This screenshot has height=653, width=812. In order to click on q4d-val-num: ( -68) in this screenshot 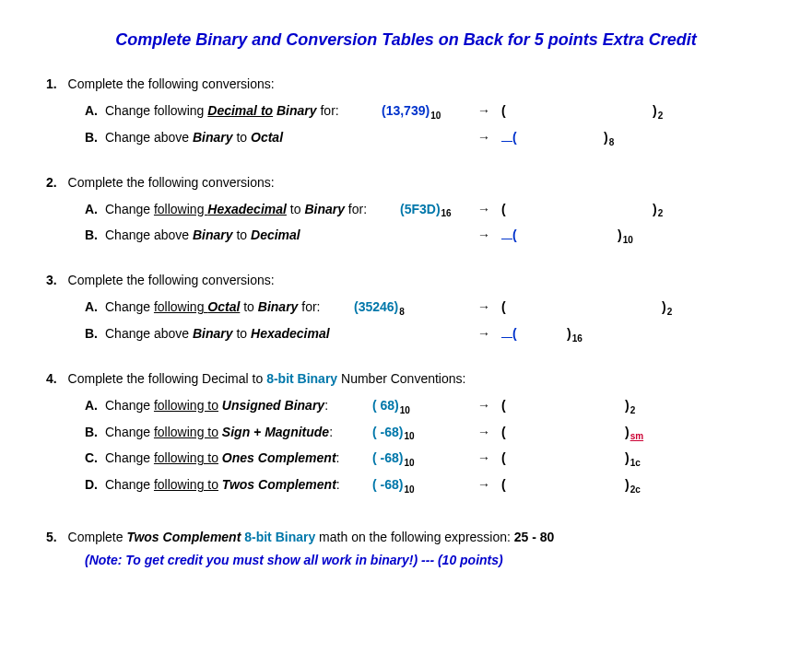, I will do `click(387, 484)`.